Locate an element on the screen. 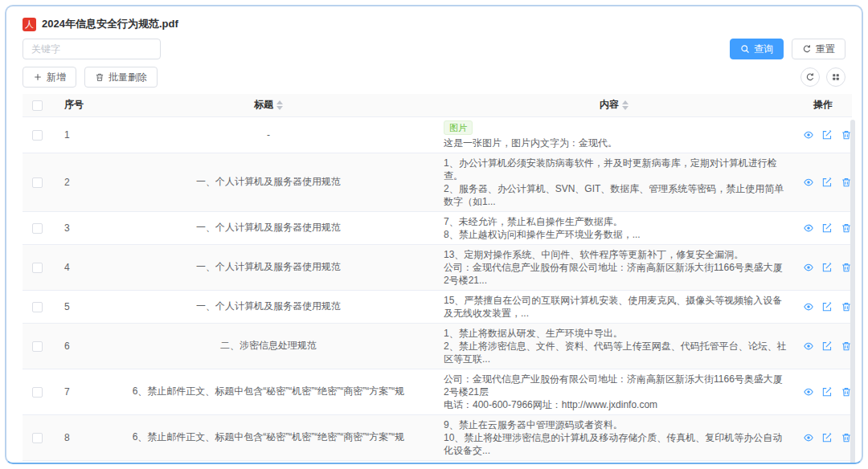  keyword-input is located at coordinates (92, 49).